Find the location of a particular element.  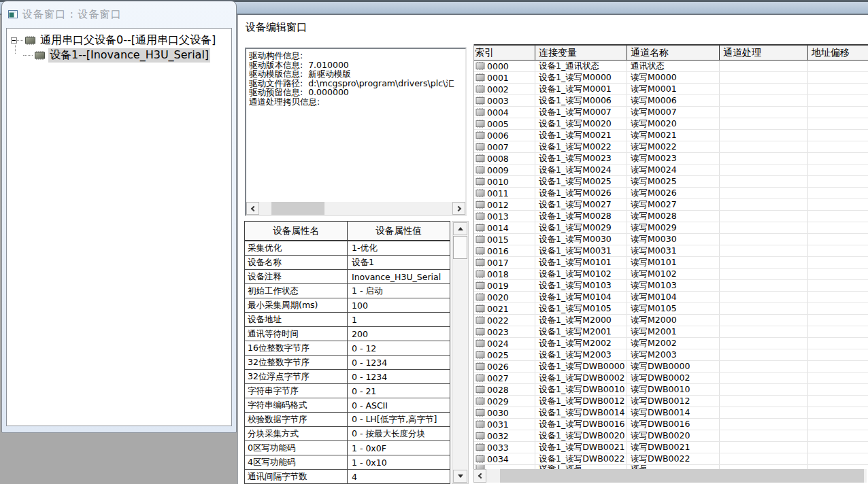

channel-index-label: 0000 is located at coordinates (498, 67).